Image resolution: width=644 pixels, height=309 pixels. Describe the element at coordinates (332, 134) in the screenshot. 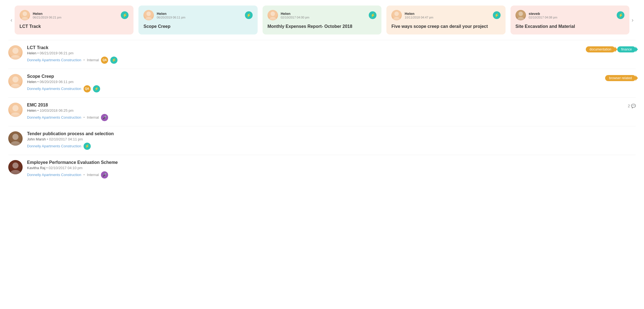

I see `list-title: Tender publication process and selection` at that location.